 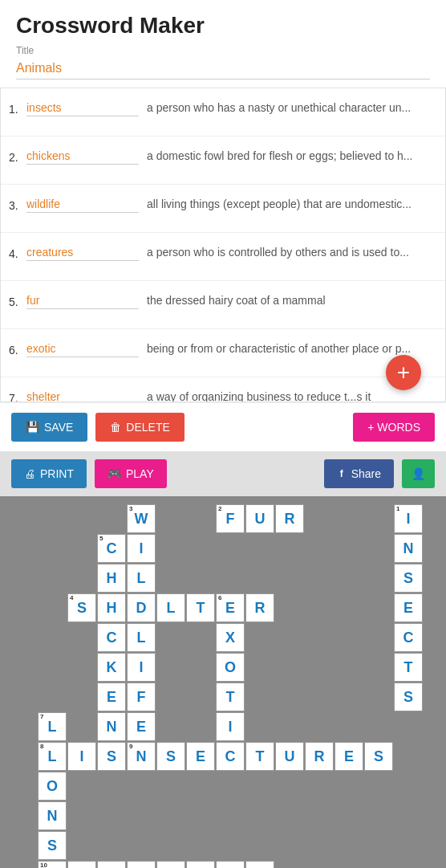 I want to click on word-number-2: 2., so click(x=18, y=156).